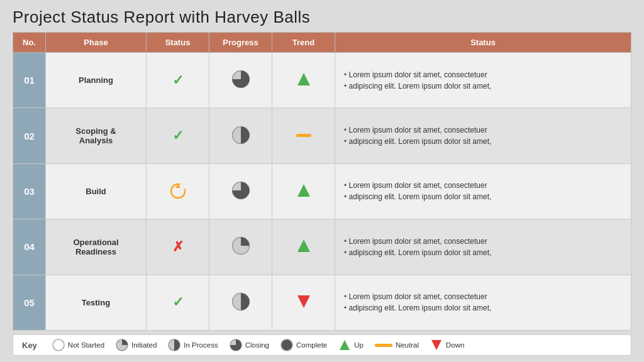 This screenshot has width=644, height=362. Describe the element at coordinates (144, 345) in the screenshot. I see `key-label-initiated: Initiated` at that location.